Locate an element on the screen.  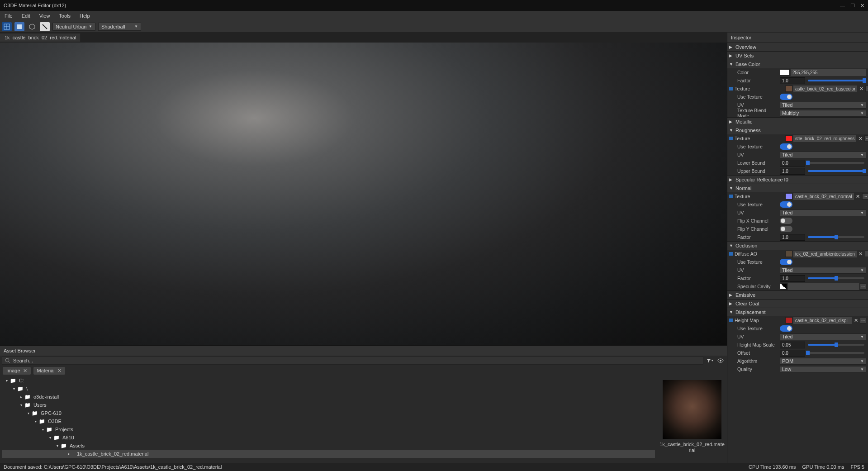
section-basecolor: ▼Base Color is located at coordinates (798, 64).